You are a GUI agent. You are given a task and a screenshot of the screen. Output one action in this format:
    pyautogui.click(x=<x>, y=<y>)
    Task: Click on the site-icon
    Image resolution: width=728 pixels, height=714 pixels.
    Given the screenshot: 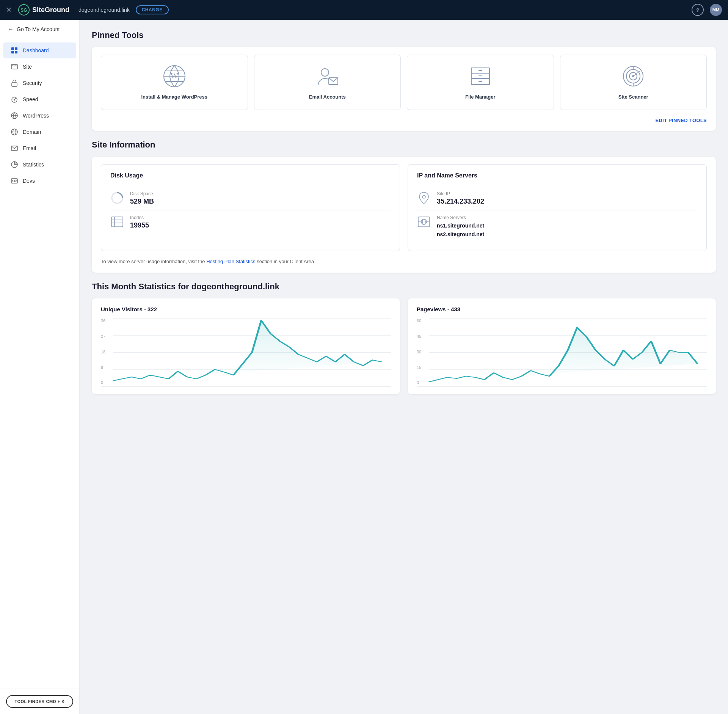 What is the action you would take?
    pyautogui.click(x=14, y=67)
    